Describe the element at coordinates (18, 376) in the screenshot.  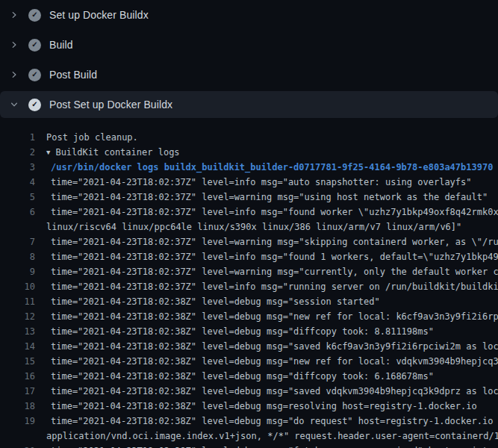
I see `log-line-number: 16` at that location.